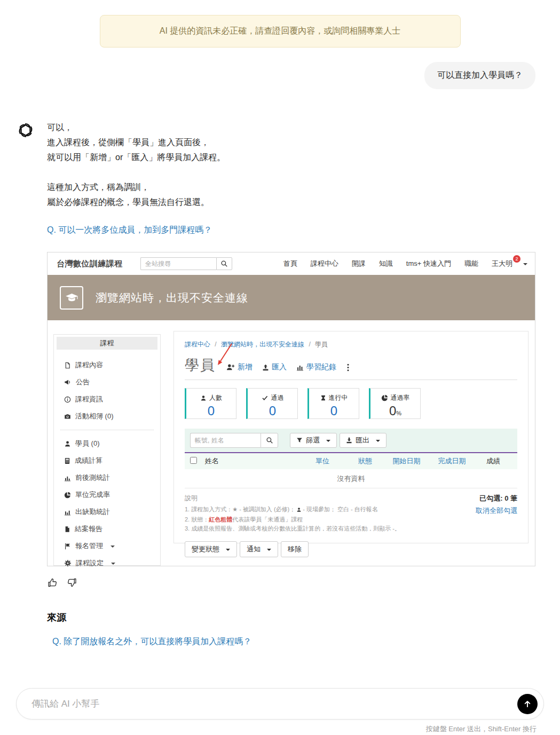 Image resolution: width=560 pixels, height=735 pixels. I want to click on column-name: 姓名, so click(252, 461).